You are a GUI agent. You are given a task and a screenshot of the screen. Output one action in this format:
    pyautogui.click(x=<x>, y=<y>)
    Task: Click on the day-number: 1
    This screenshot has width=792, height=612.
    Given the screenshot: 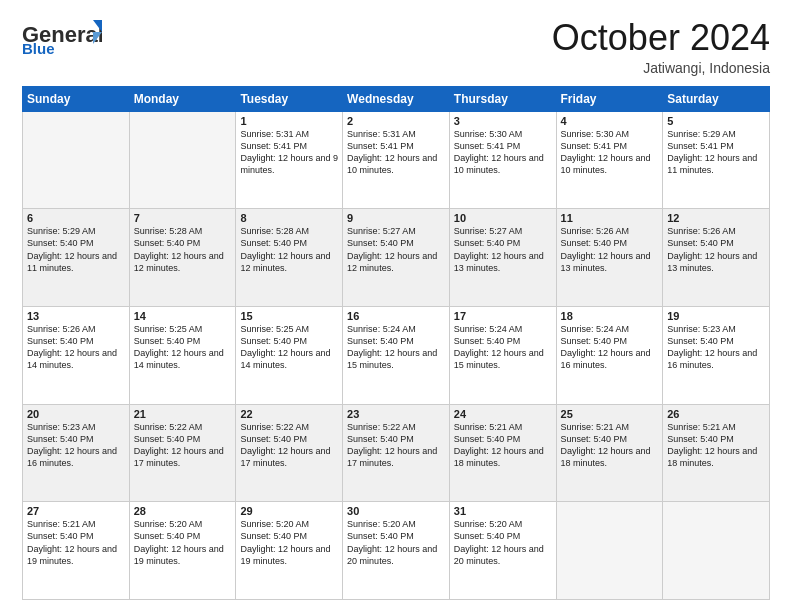 What is the action you would take?
    pyautogui.click(x=289, y=121)
    